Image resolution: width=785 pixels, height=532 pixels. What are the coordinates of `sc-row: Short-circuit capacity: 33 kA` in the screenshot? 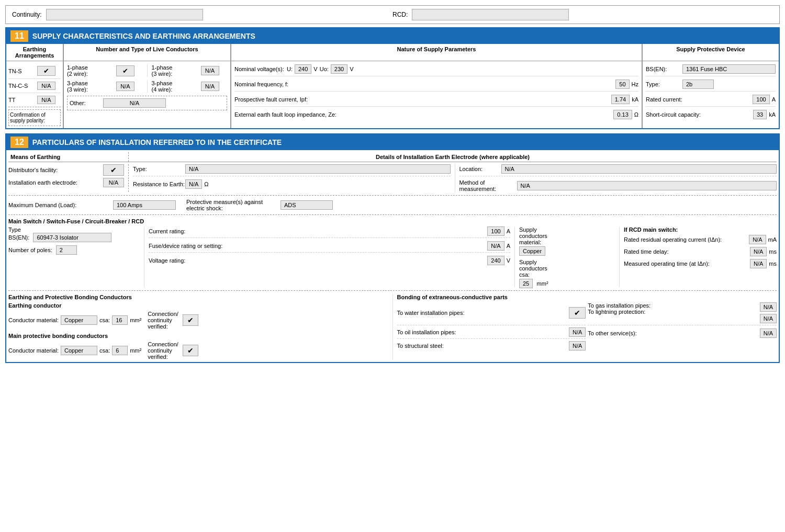 It's located at (711, 115).